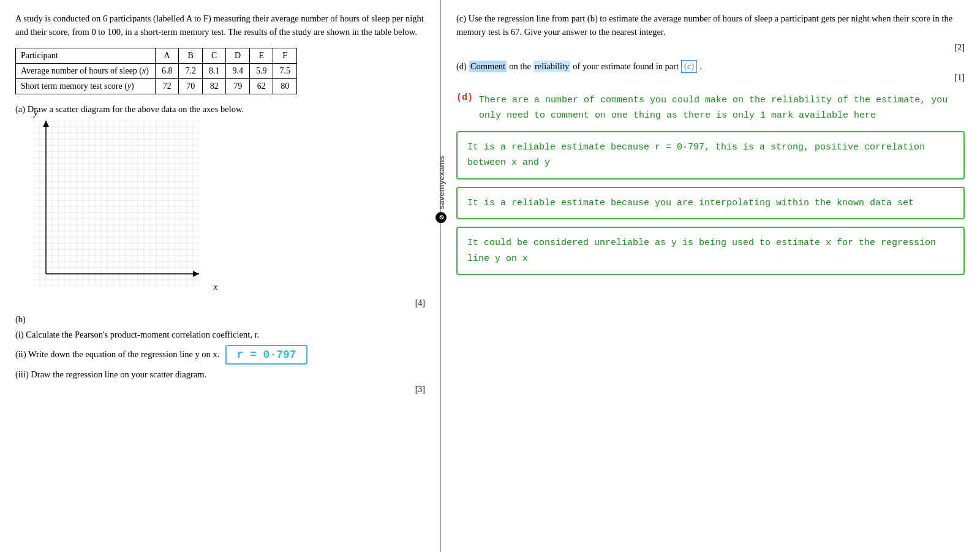 This screenshot has width=980, height=552. What do you see at coordinates (216, 287) in the screenshot?
I see `axis-x-label: x` at bounding box center [216, 287].